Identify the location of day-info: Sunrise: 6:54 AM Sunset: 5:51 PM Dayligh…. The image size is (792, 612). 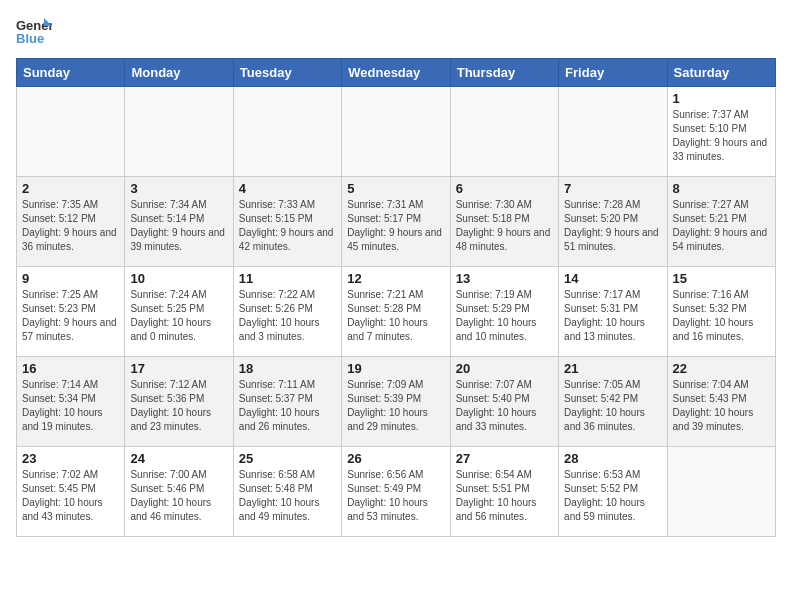
(504, 496).